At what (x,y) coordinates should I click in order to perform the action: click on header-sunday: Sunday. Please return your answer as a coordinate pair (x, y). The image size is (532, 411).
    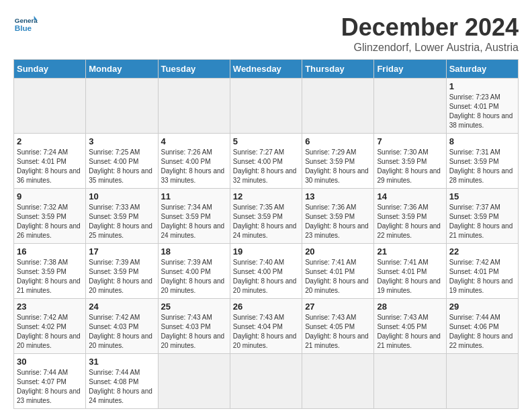
    Looking at the image, I should click on (50, 69).